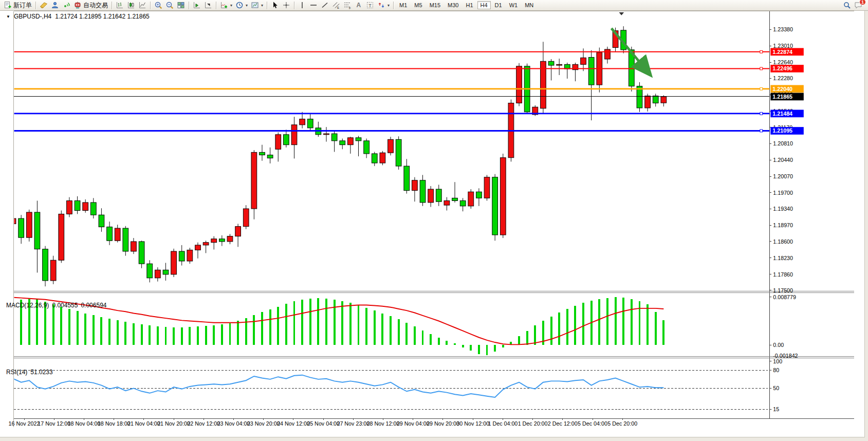  Describe the element at coordinates (142, 5) in the screenshot. I see `line-chart-icon` at that location.